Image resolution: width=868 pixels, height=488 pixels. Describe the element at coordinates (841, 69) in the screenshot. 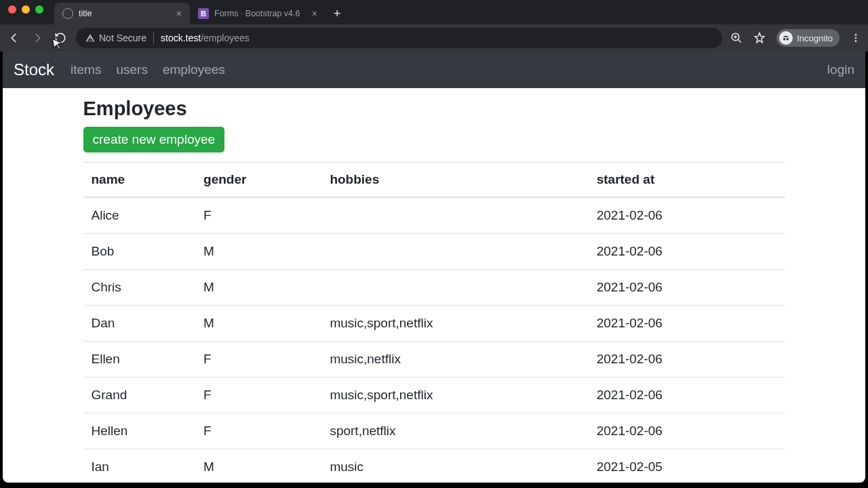

I see `nav-link-login: login` at that location.